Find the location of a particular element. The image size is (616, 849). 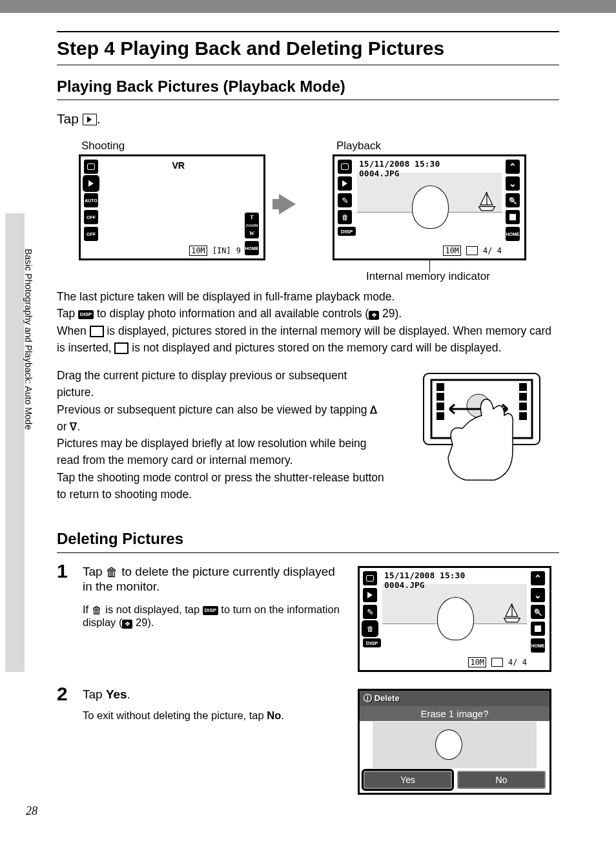

section-heading: Deleting Pictures is located at coordinates (120, 539).